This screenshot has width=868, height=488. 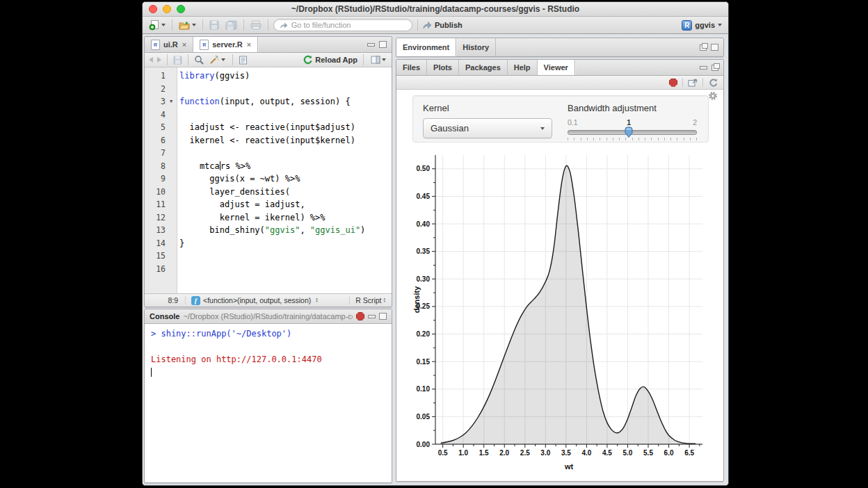 I want to click on compile-notebook-icon, so click(x=243, y=60).